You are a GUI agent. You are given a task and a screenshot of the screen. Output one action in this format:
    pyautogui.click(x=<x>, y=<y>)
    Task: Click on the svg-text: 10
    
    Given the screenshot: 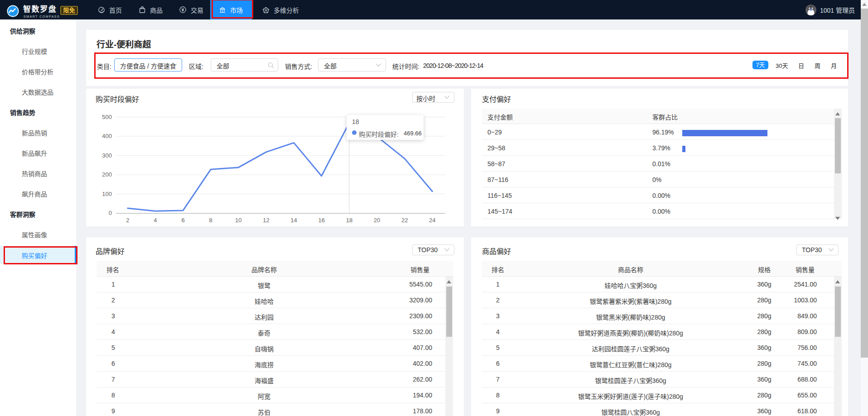 What is the action you would take?
    pyautogui.click(x=238, y=220)
    